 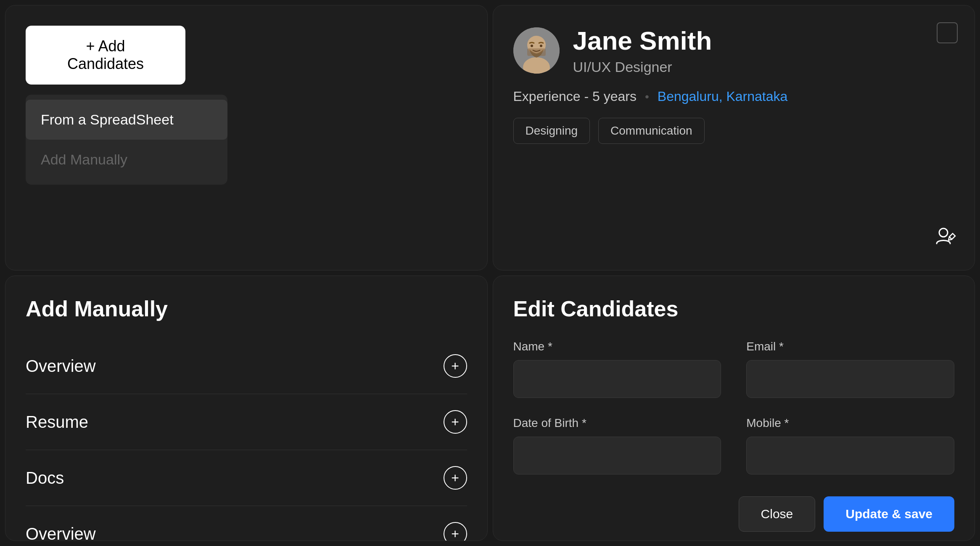 What do you see at coordinates (617, 445) in the screenshot?
I see `dob-field-group: Date of Birth *` at bounding box center [617, 445].